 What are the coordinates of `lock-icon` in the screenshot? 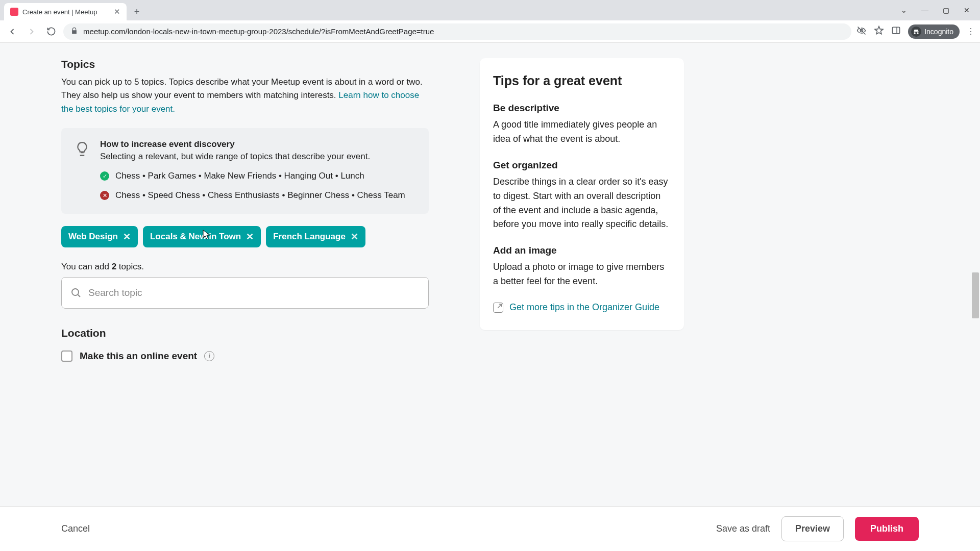 It's located at (75, 32).